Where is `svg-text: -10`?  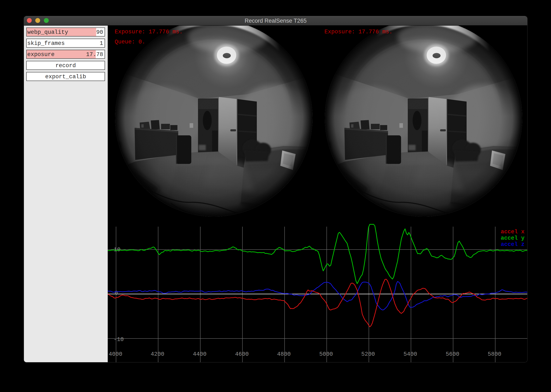
svg-text: -10 is located at coordinates (119, 340).